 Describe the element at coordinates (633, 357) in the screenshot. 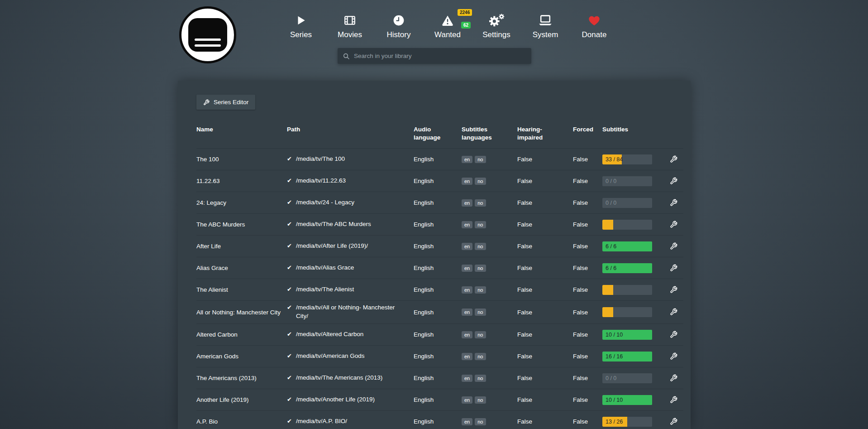

I see `subtitles-progress-cell: 16 / 16` at that location.